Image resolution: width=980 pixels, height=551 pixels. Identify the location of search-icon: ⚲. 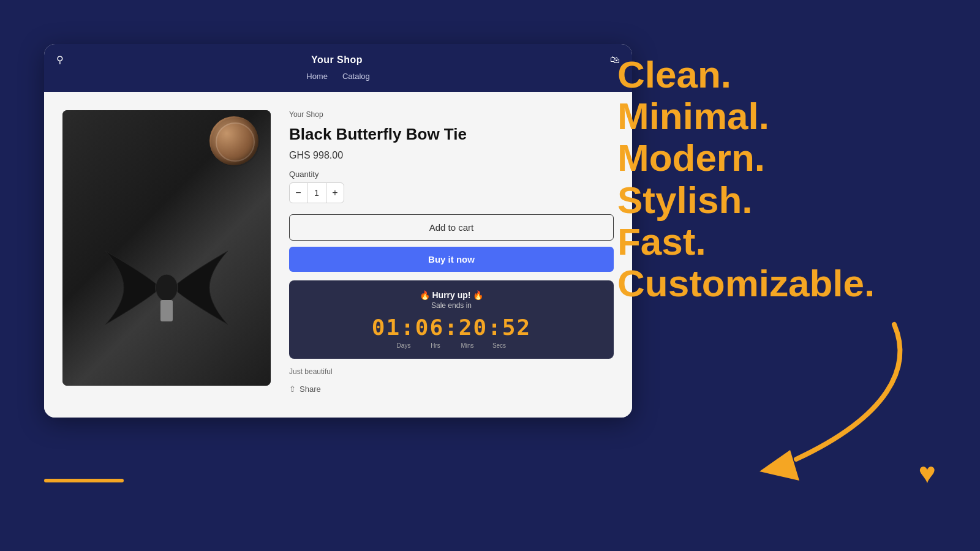
(60, 60).